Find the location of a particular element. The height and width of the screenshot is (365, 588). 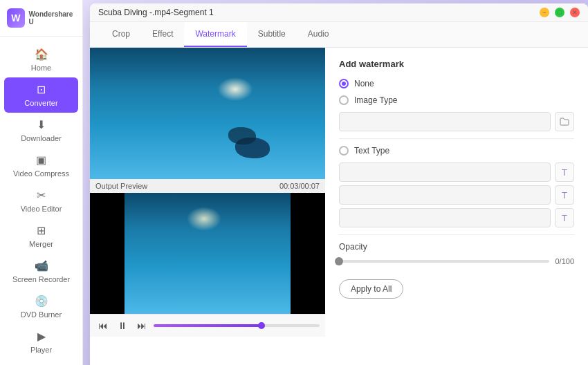

radio-image-circle is located at coordinates (344, 100).